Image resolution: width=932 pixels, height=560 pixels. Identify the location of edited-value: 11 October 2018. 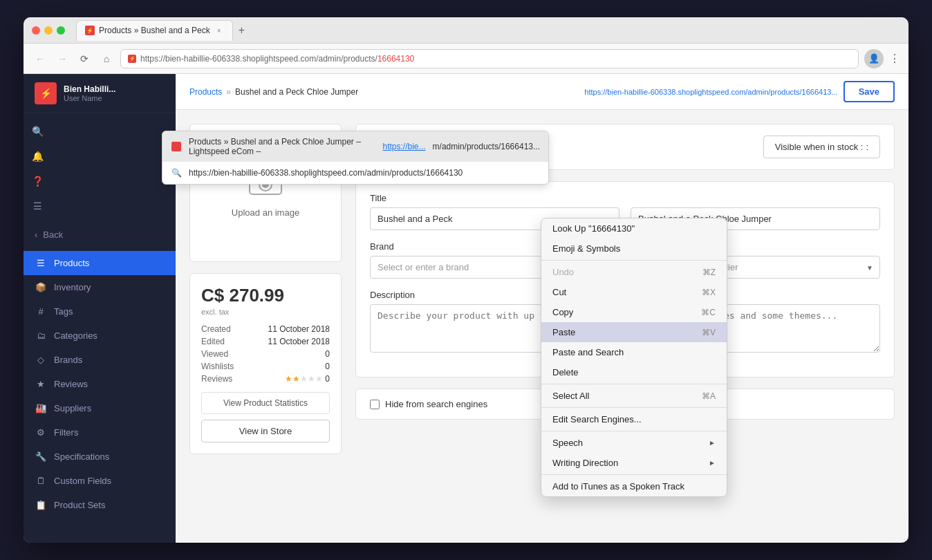
(299, 342).